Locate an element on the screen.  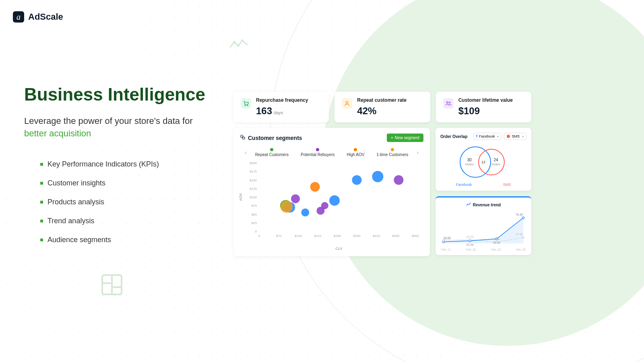
svg-text: $175 is located at coordinates (253, 171).